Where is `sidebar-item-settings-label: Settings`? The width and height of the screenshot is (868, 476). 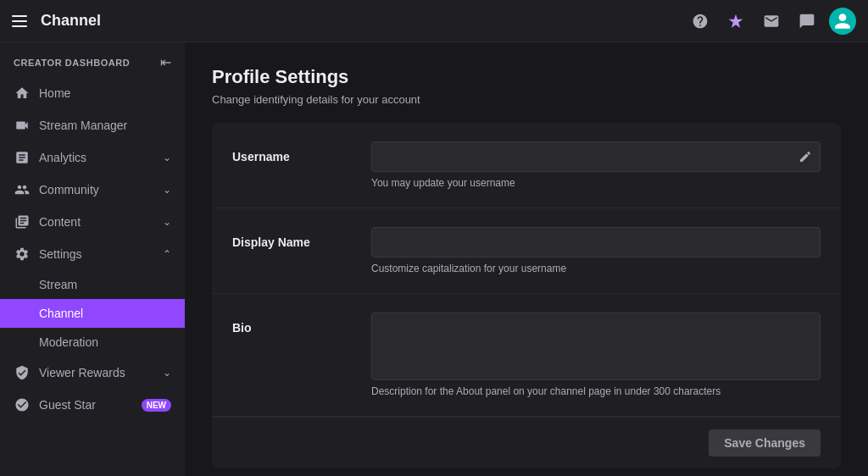 sidebar-item-settings-label: Settings is located at coordinates (97, 254).